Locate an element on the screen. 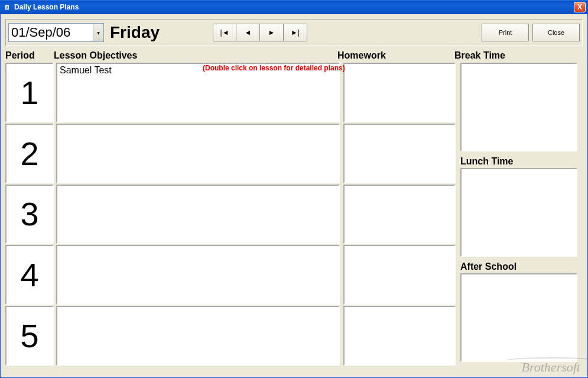  chevron-down-icon: ▾ is located at coordinates (98, 33).